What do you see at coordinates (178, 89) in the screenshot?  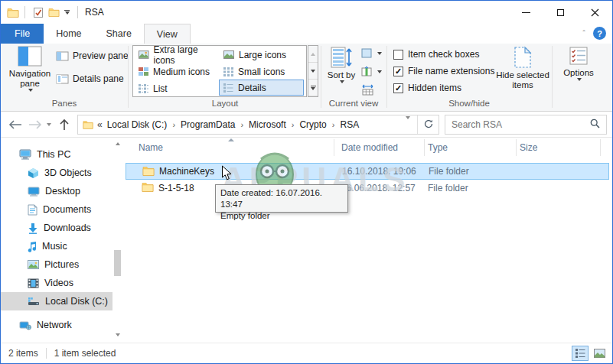 I see `list-option: List` at bounding box center [178, 89].